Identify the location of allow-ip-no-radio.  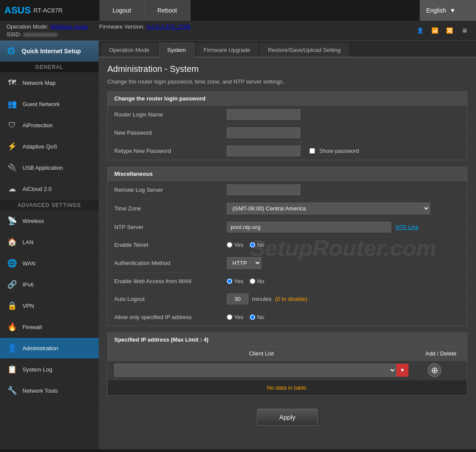
(253, 317).